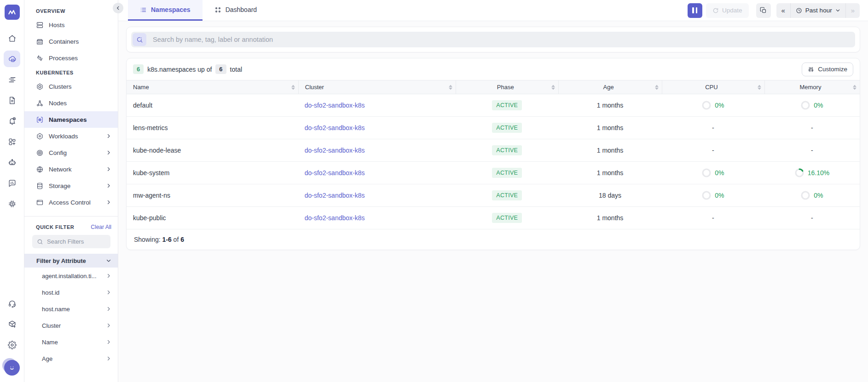 Image resolution: width=868 pixels, height=382 pixels. What do you see at coordinates (71, 120) in the screenshot?
I see `sidebar-item-namespaces: Namespaces` at bounding box center [71, 120].